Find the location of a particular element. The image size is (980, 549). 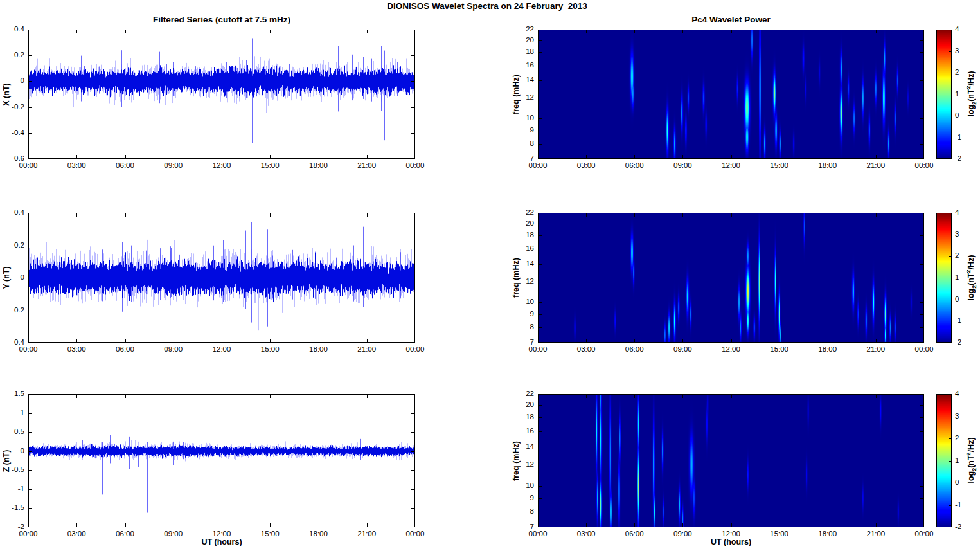

spectrogram-z-plot: freq (mHz) 00:0003:0006:0009:0012:0015:0… is located at coordinates (731, 460).